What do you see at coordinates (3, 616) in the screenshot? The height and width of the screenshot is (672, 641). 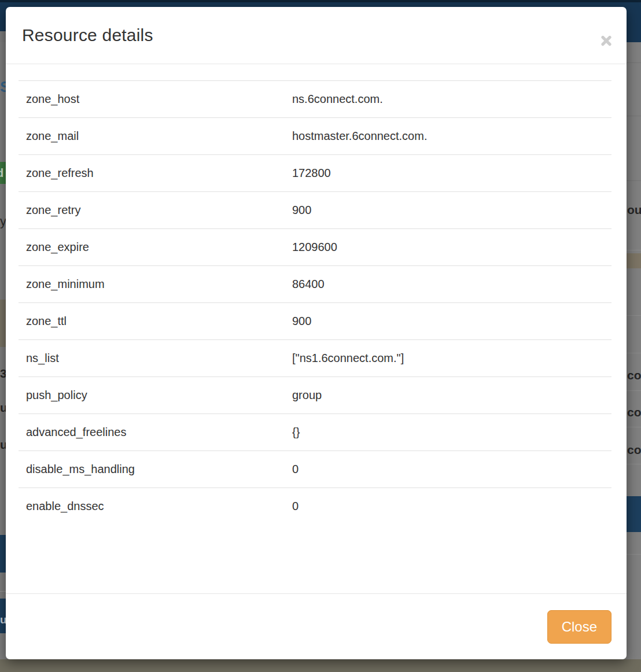 I see `dimmed-blue-button: u` at bounding box center [3, 616].